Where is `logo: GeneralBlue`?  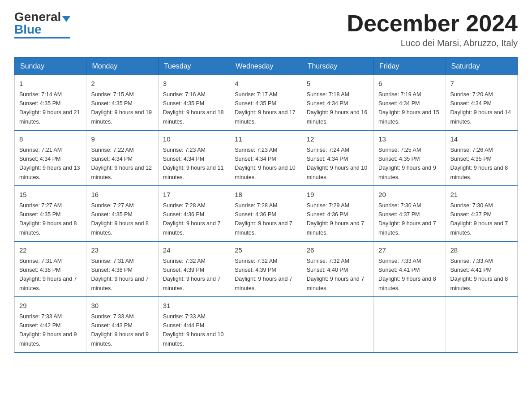 logo: GeneralBlue is located at coordinates (42, 25).